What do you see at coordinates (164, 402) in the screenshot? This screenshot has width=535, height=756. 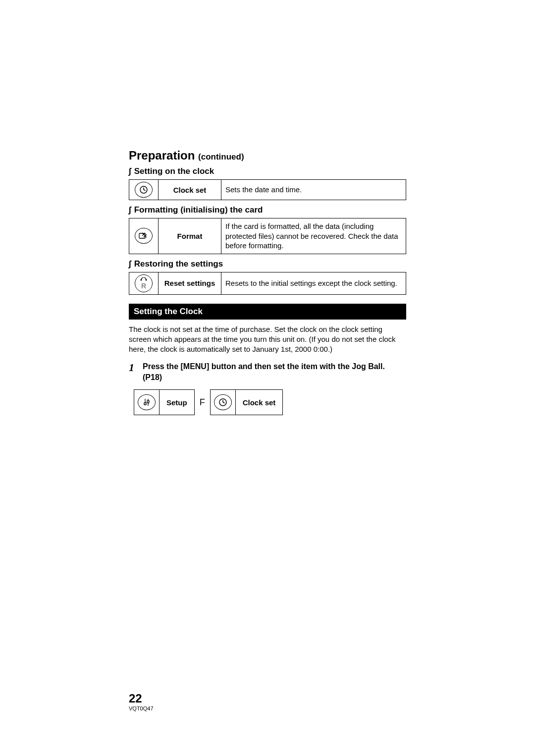 I see `menu-setup-box: Setup` at bounding box center [164, 402].